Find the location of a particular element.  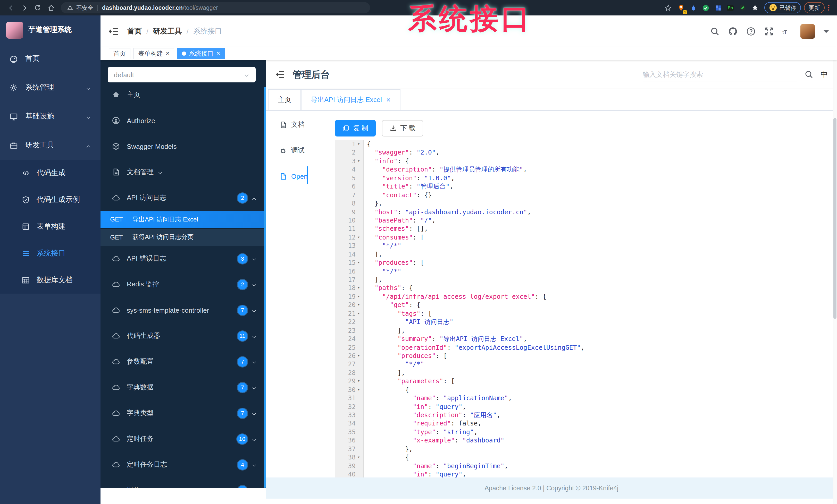

extension-grid-icon is located at coordinates (718, 8).